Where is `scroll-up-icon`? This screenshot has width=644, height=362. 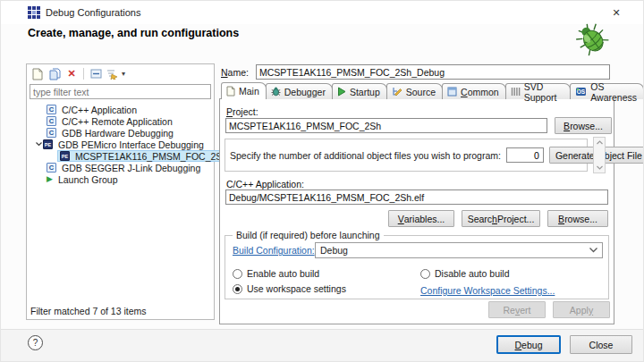
scroll-up-icon is located at coordinates (599, 143).